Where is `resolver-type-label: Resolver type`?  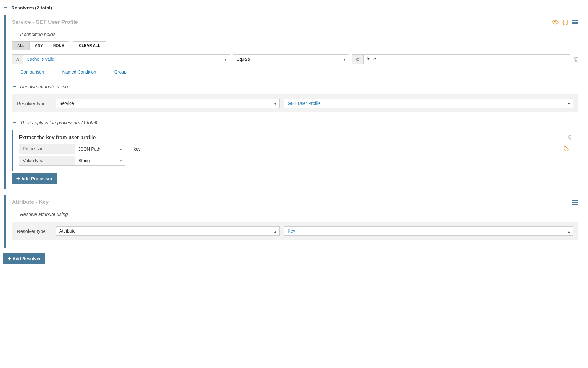
resolver-type-label: Resolver type is located at coordinates (34, 103).